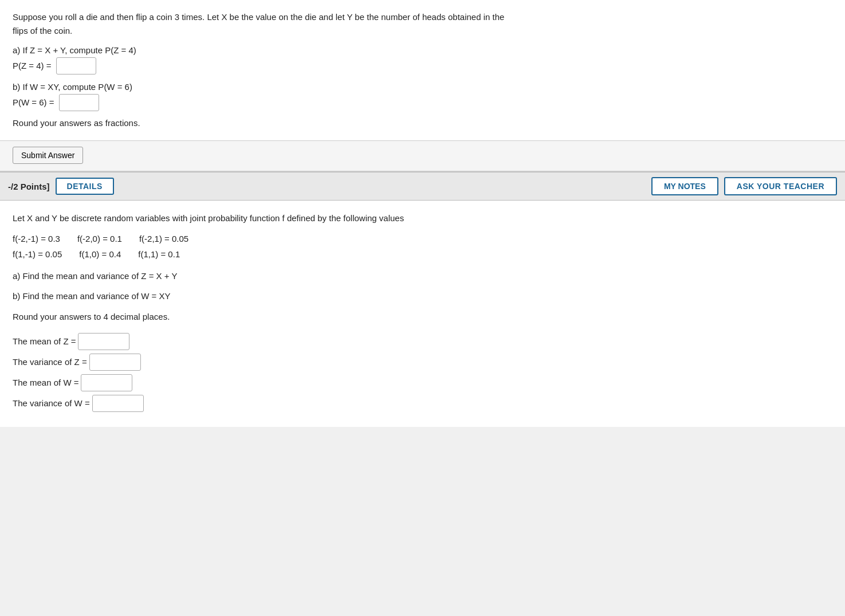  What do you see at coordinates (423, 123) in the screenshot?
I see `top-note: Round your answers as fractions.` at bounding box center [423, 123].